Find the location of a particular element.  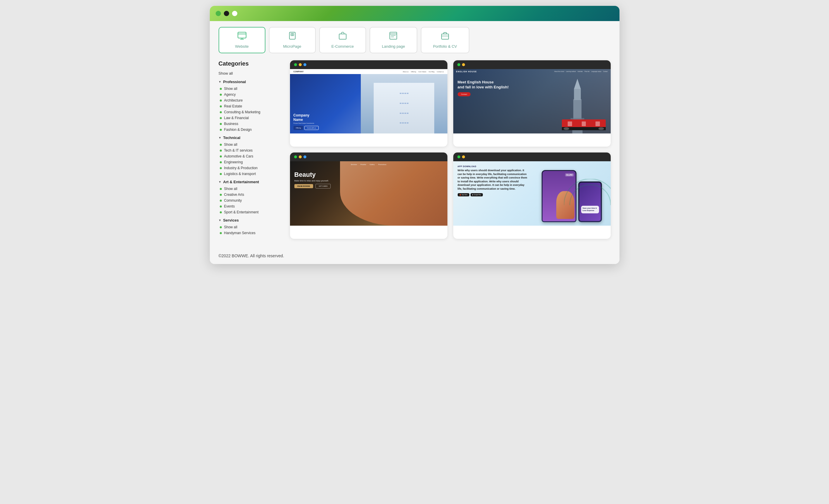

template-card-real-estate: COMPANY About us Offering Core Values Ou… is located at coordinates (369, 104).